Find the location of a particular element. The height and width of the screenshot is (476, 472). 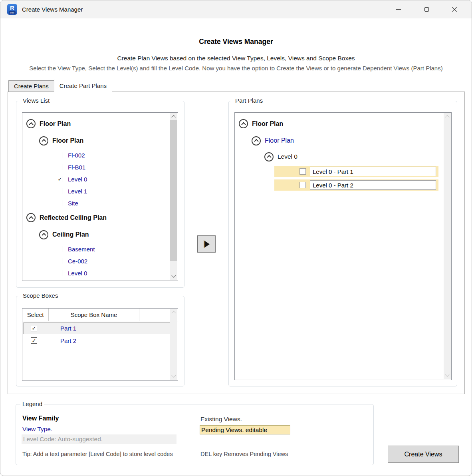

revit-logo-icon: R RVT is located at coordinates (12, 10).